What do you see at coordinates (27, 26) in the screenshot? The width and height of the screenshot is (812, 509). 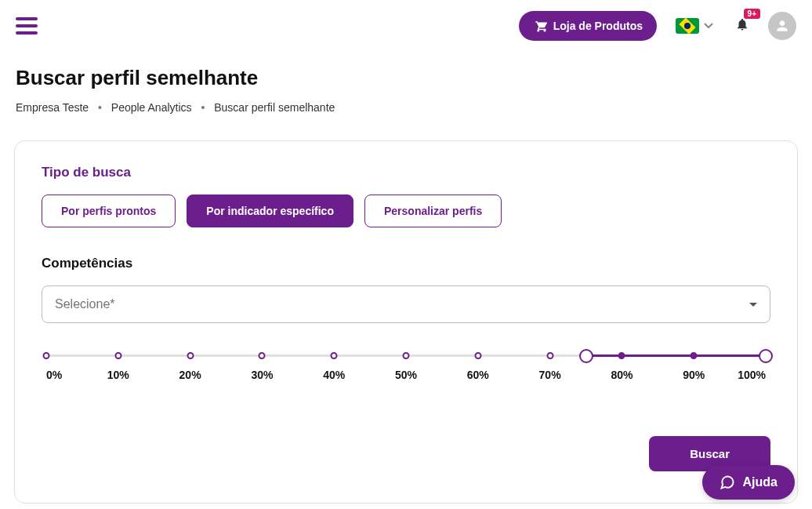 I see `menu-icon` at bounding box center [27, 26].